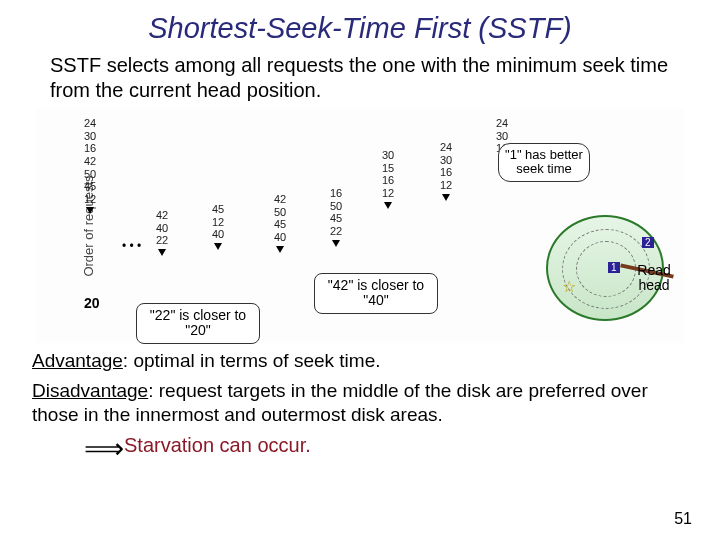 The image size is (720, 540). What do you see at coordinates (614, 268) in the screenshot?
I see `position-tag-1: 1` at bounding box center [614, 268].